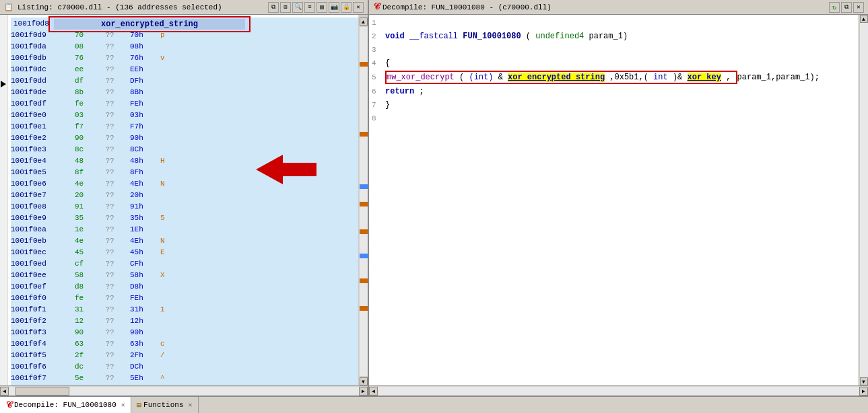 The height and width of the screenshot is (413, 868). What do you see at coordinates (614, 91) in the screenshot?
I see `code-line-6: 6 return ;` at bounding box center [614, 91].